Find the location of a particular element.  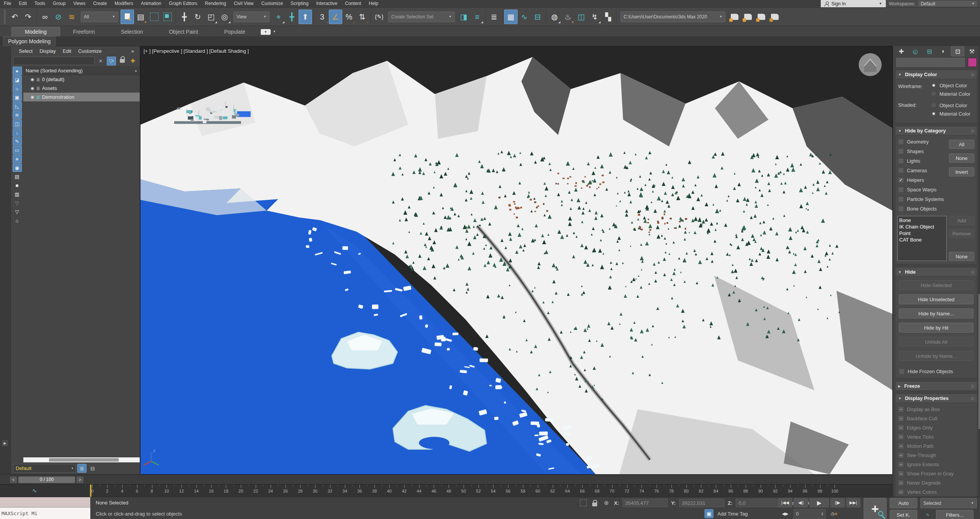

ribbon-tab: Populate is located at coordinates (234, 32).